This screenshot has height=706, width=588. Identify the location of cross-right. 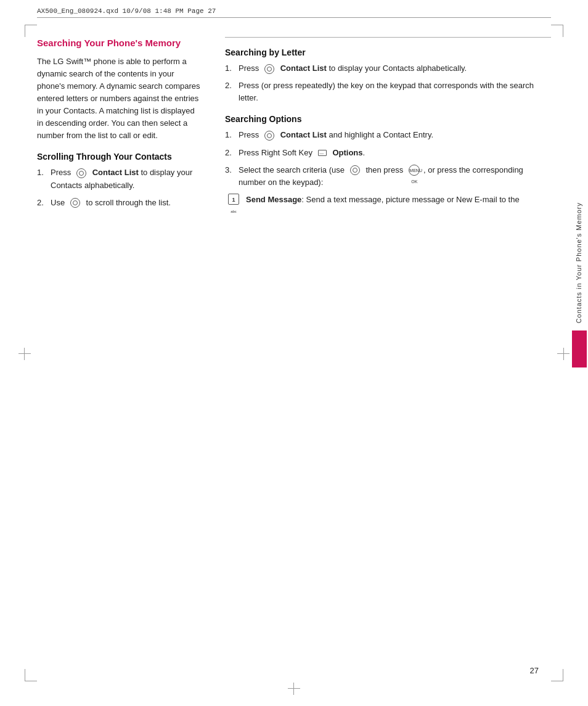
(563, 354).